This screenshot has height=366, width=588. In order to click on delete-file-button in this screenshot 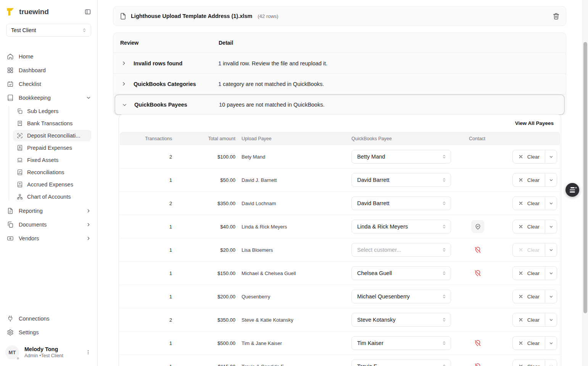, I will do `click(556, 16)`.